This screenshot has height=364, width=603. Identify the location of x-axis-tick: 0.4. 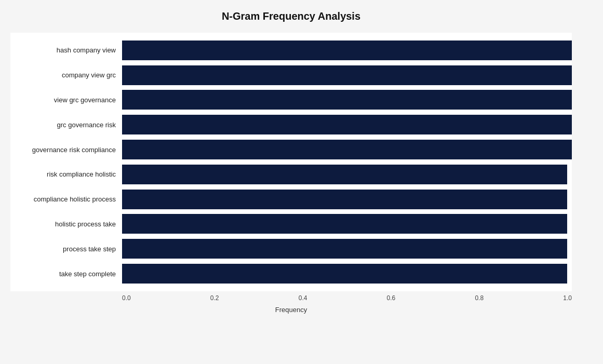
(303, 298).